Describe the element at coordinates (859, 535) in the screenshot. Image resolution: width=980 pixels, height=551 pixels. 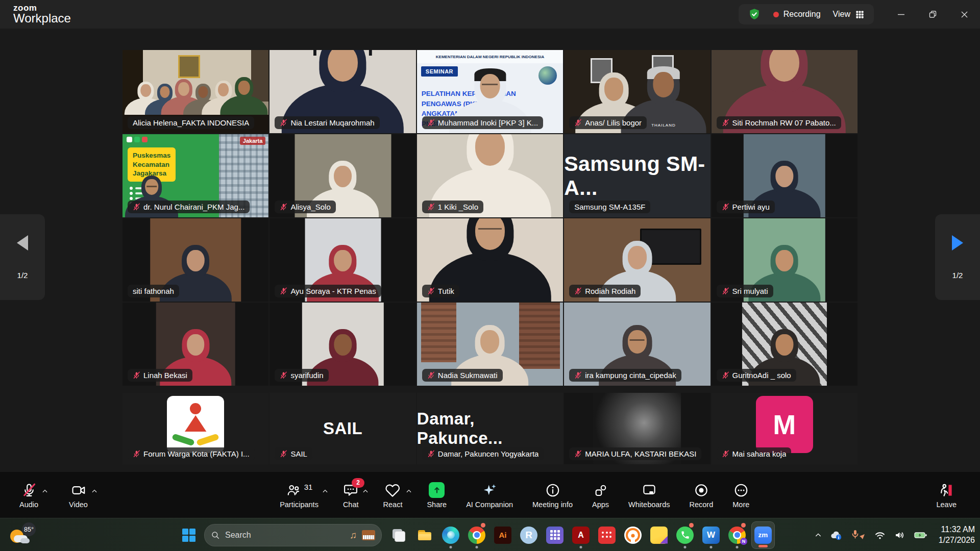
I see `mic-location-indicator-icon` at that location.